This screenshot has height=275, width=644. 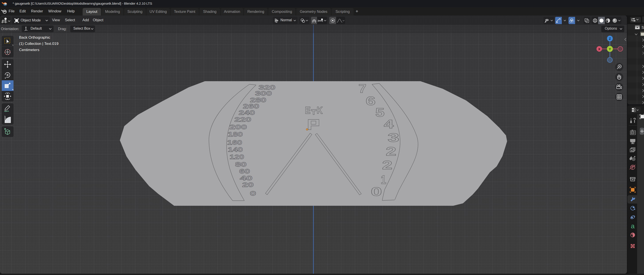 I want to click on svg-text: 180, so click(x=235, y=134).